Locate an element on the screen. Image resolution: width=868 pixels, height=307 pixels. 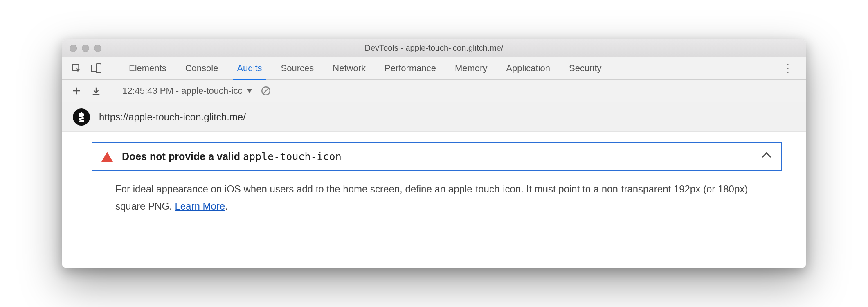
learn-more-link: Learn More is located at coordinates (200, 206).